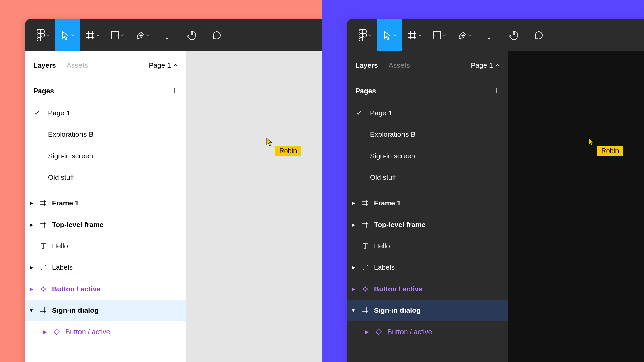  I want to click on layer-name: Labels, so click(384, 267).